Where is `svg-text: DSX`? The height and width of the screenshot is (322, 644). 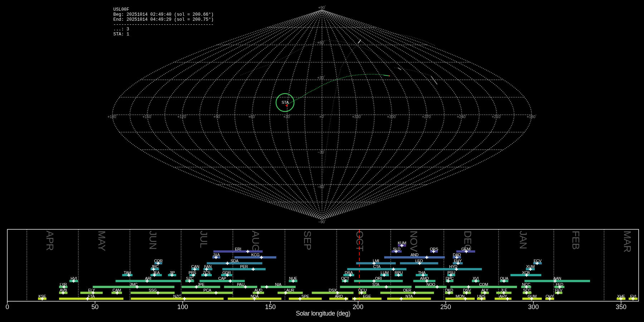
svg-text: DSX is located at coordinates (333, 290).